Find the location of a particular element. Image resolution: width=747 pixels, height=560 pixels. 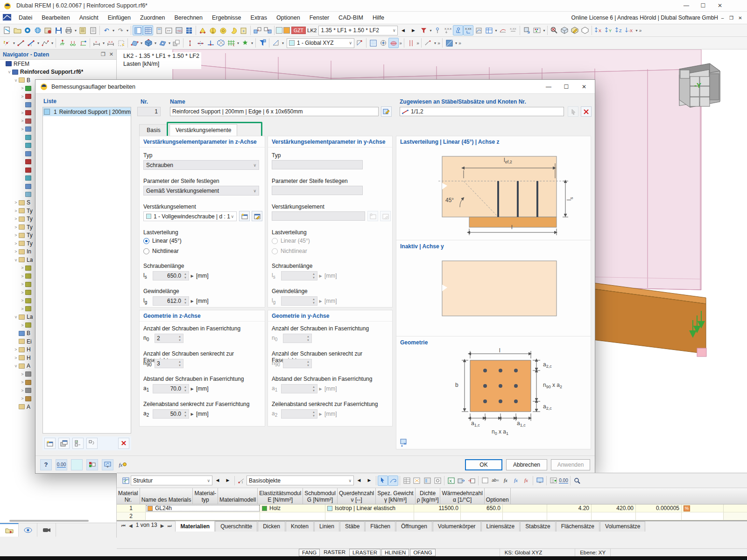

navigator-toggle-icon is located at coordinates (138, 30).